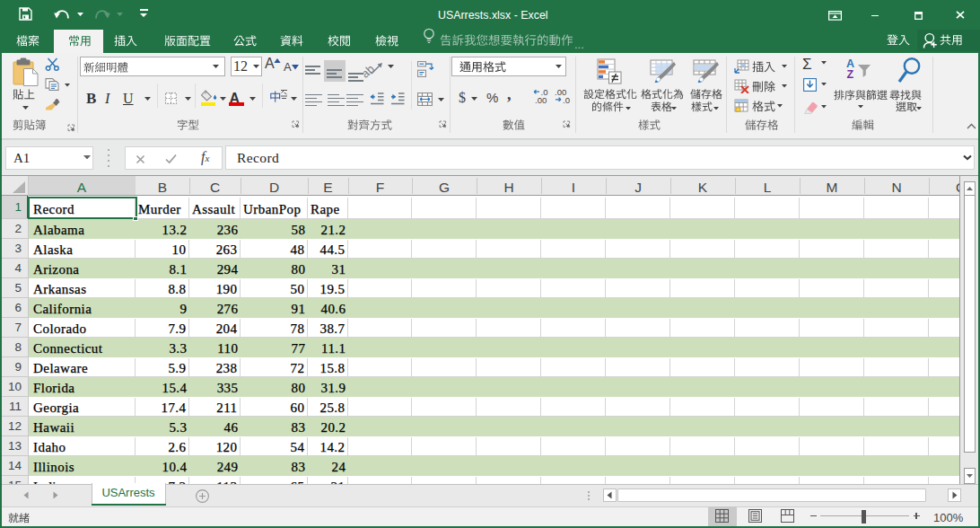 This screenshot has width=980, height=528. I want to click on svg-text: .0, so click(566, 100).